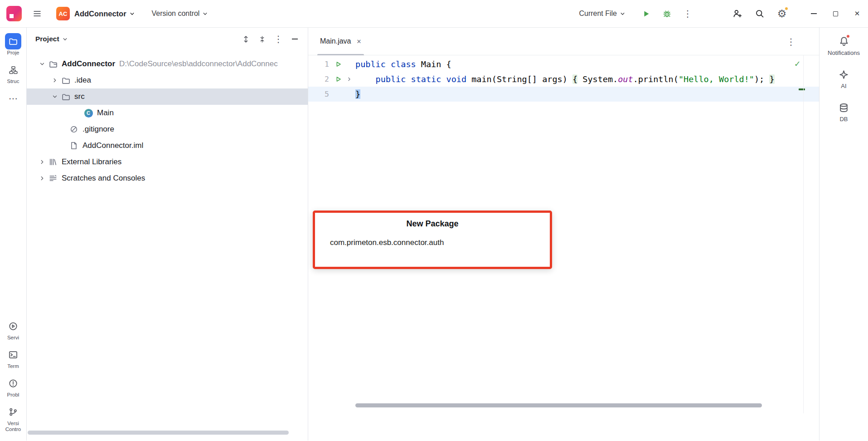  What do you see at coordinates (278, 39) in the screenshot?
I see `panel-options-button: ⋮` at bounding box center [278, 39].